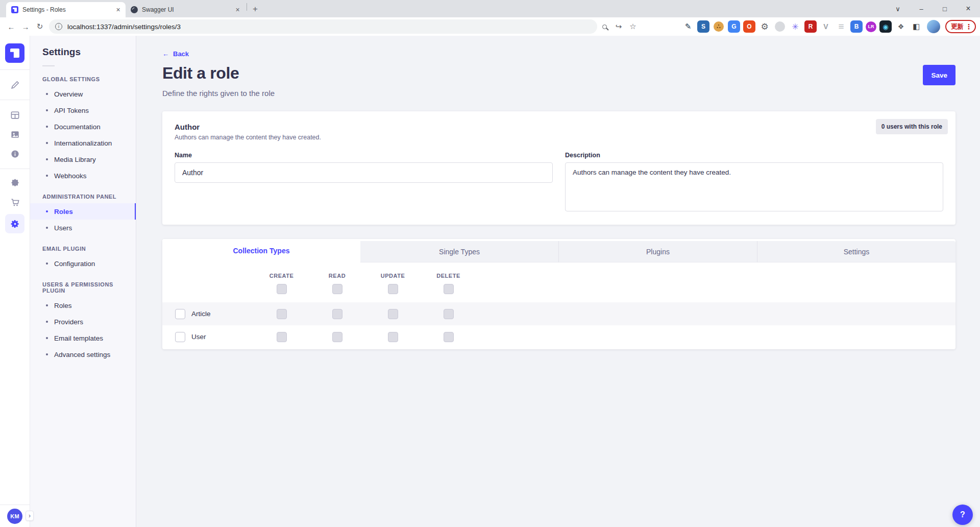 This screenshot has height=527, width=980. I want to click on column-delete: DELETE, so click(448, 276).